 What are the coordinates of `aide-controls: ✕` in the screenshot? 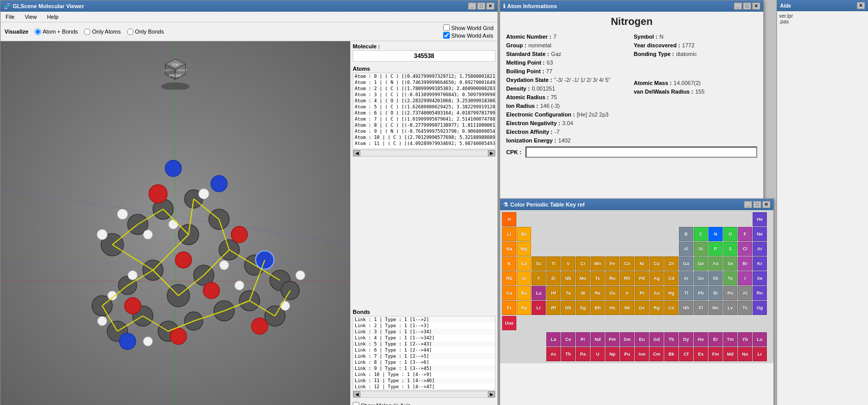 It's located at (861, 6).